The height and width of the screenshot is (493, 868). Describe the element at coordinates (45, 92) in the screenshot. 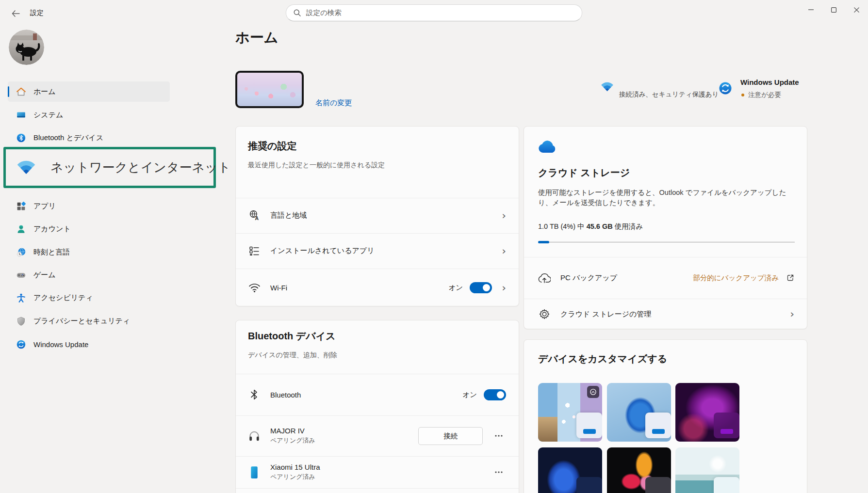

I see `sidebar-item-label: ホーム` at that location.